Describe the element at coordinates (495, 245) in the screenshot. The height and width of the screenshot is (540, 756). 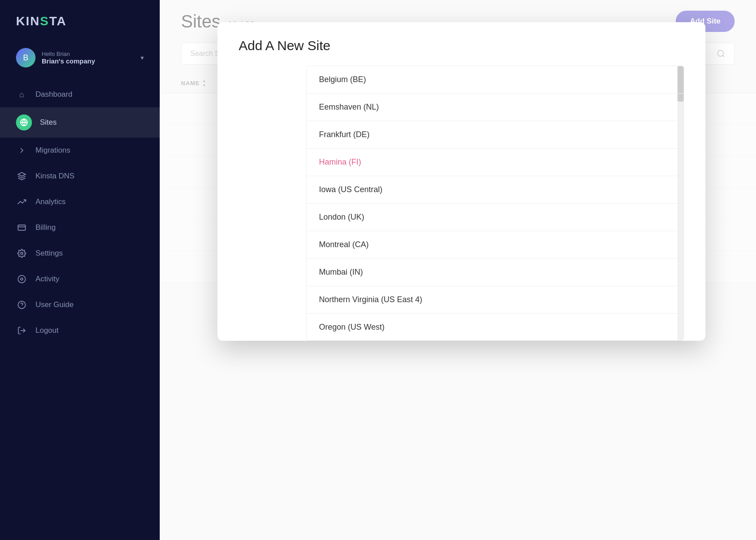
I see `location-item-montreal: Montreal (CA)` at that location.